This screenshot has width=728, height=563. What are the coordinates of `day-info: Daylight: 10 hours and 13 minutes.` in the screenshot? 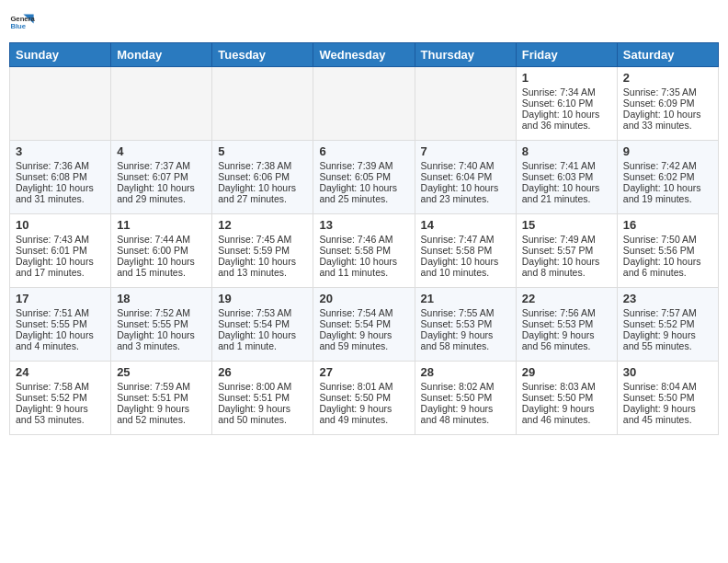 It's located at (263, 267).